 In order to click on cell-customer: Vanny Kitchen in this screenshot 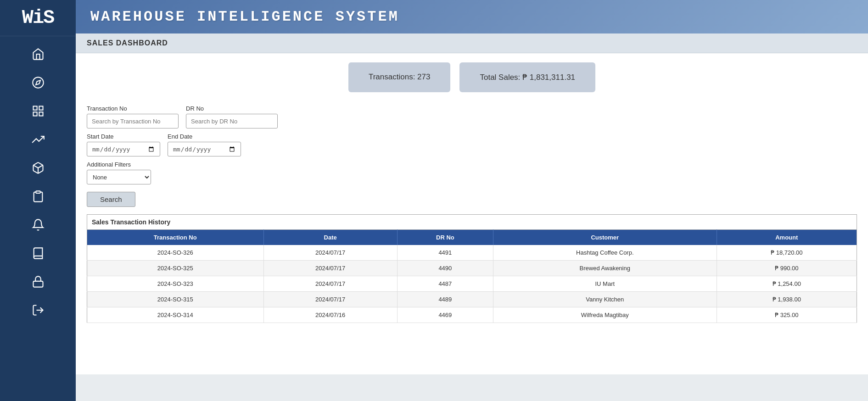, I will do `click(605, 300)`.